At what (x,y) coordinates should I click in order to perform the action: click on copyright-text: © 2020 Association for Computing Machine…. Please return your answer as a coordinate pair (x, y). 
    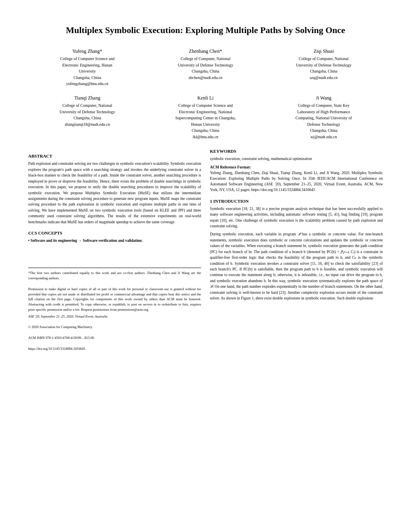
    Looking at the image, I should click on (114, 327).